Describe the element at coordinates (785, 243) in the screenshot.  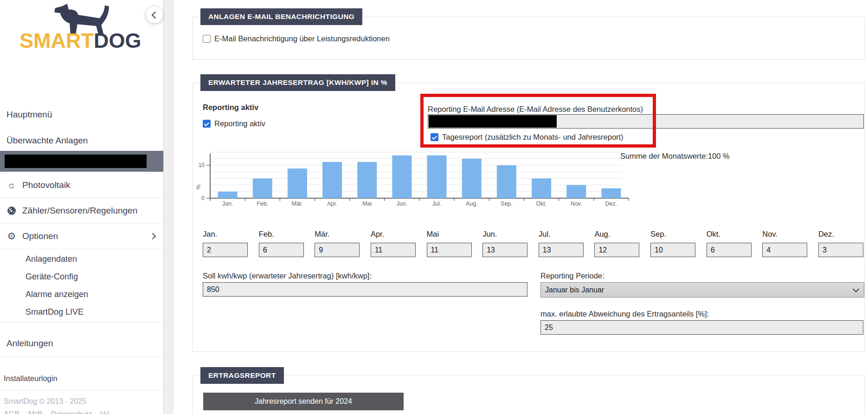
I see `month-input-col-nov: Nov.` at that location.